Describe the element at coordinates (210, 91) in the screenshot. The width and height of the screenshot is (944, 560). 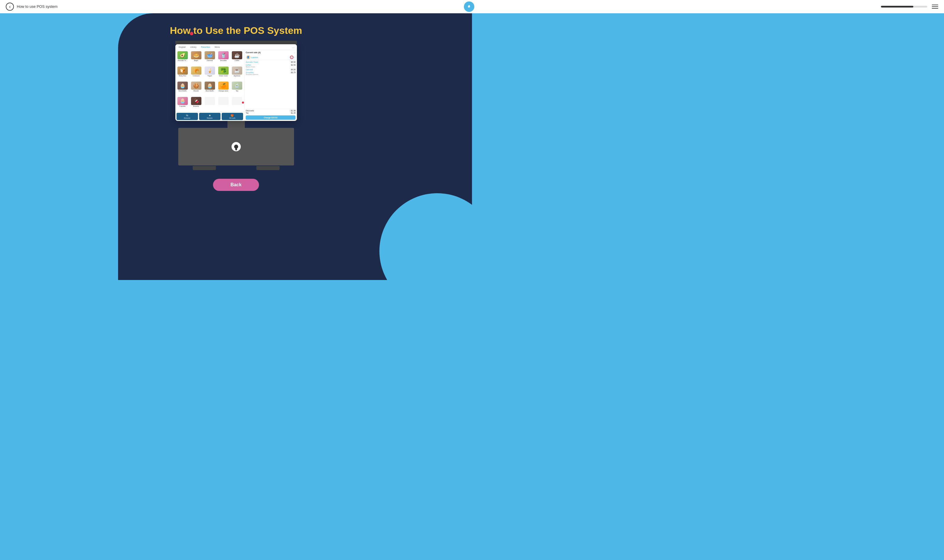
I see `food-label-bran-muffin: Bran Muffin` at that location.